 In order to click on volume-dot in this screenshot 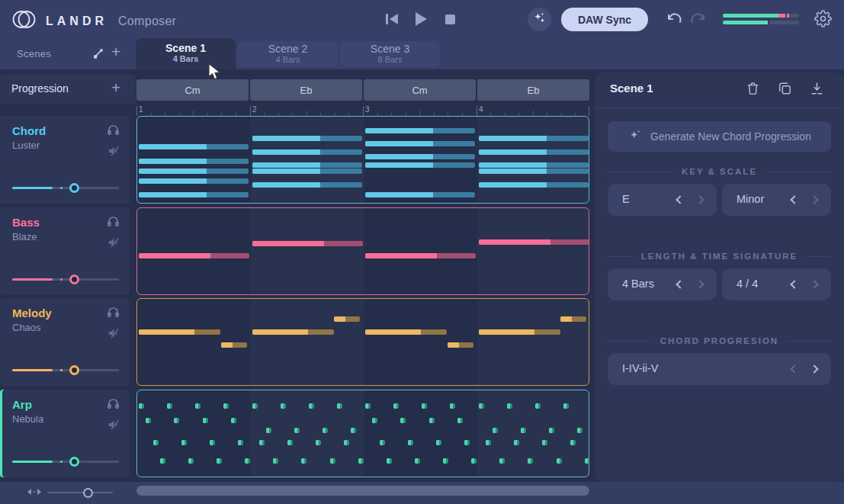, I will do `click(61, 279)`.